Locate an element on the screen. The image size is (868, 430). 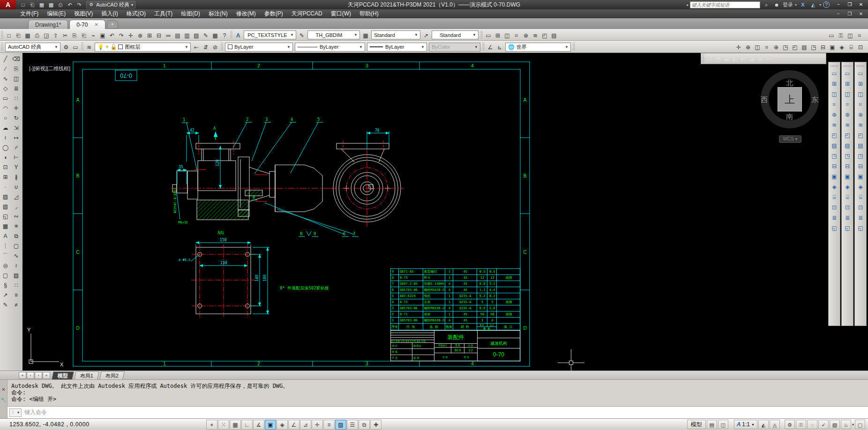
hole-icon: ⊟ is located at coordinates (847, 166).